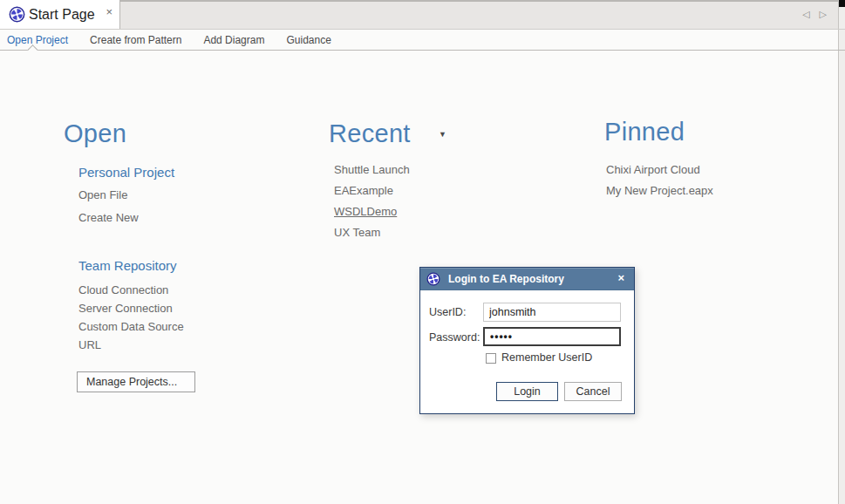 This screenshot has height=504, width=845. What do you see at coordinates (547, 358) in the screenshot?
I see `remember-userid-label: Remember UserID` at bounding box center [547, 358].